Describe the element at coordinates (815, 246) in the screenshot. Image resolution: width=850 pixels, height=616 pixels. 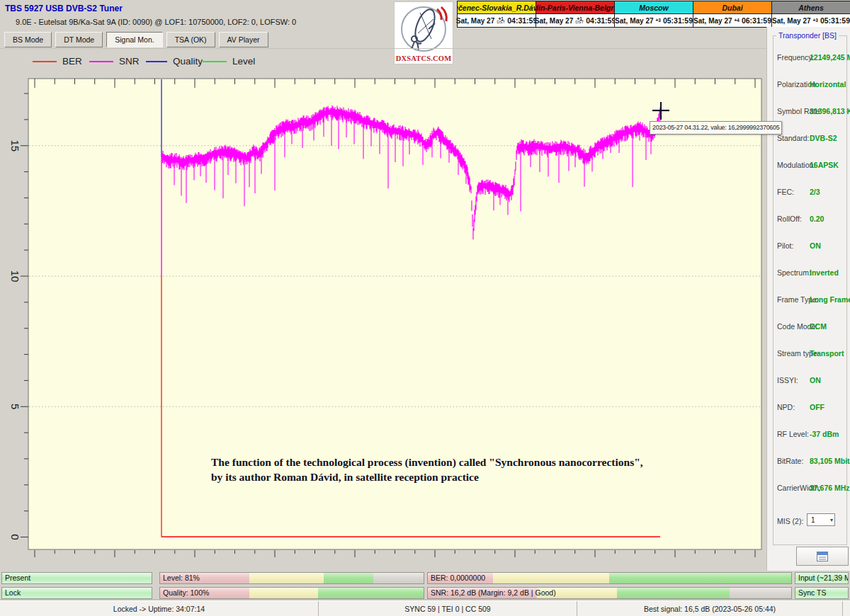
I see `tp-value-pilot: ON` at that location.